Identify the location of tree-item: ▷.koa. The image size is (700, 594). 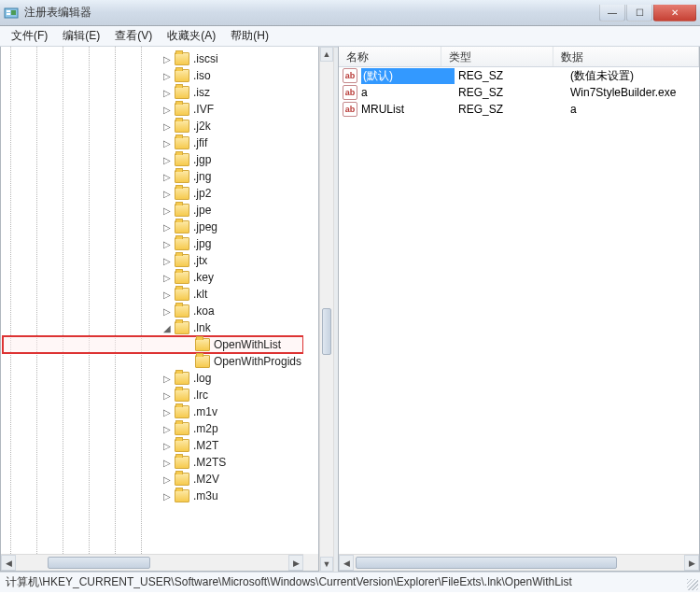
(153, 311).